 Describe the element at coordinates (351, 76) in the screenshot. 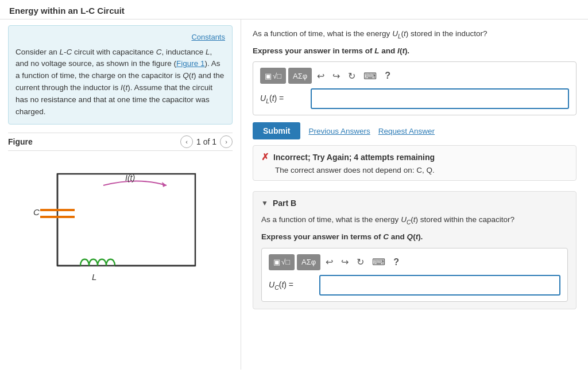

I see `refresh-btn: ↻` at that location.